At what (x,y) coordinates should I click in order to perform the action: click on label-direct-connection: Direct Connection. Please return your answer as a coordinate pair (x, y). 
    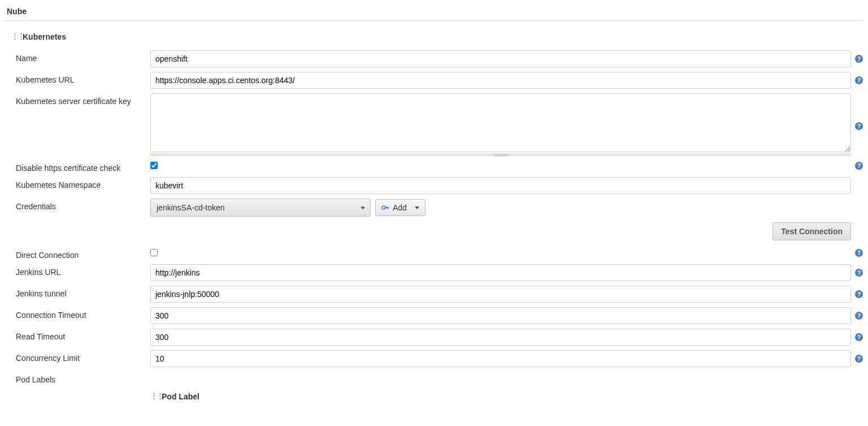
    Looking at the image, I should click on (83, 253).